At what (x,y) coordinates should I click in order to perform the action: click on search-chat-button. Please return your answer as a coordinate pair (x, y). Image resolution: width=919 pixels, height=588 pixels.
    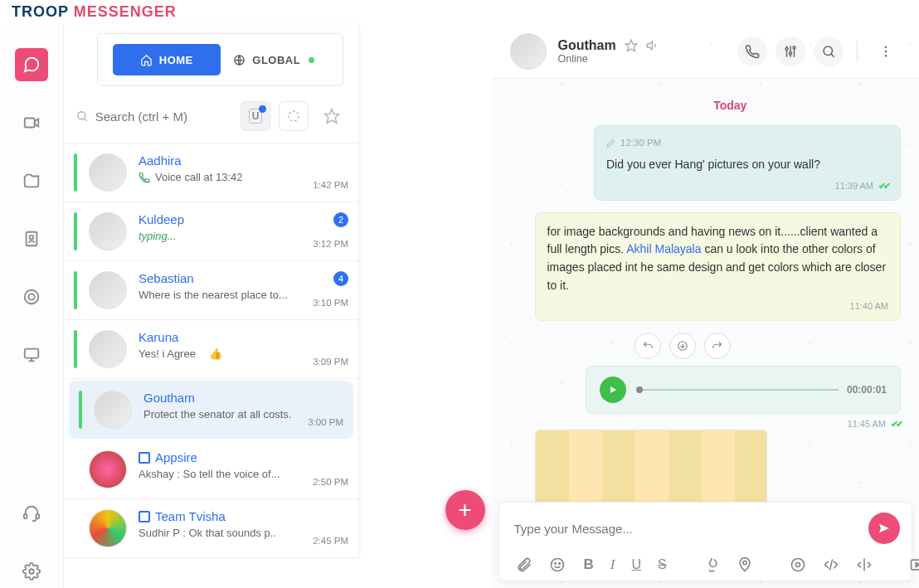
    Looking at the image, I should click on (829, 51).